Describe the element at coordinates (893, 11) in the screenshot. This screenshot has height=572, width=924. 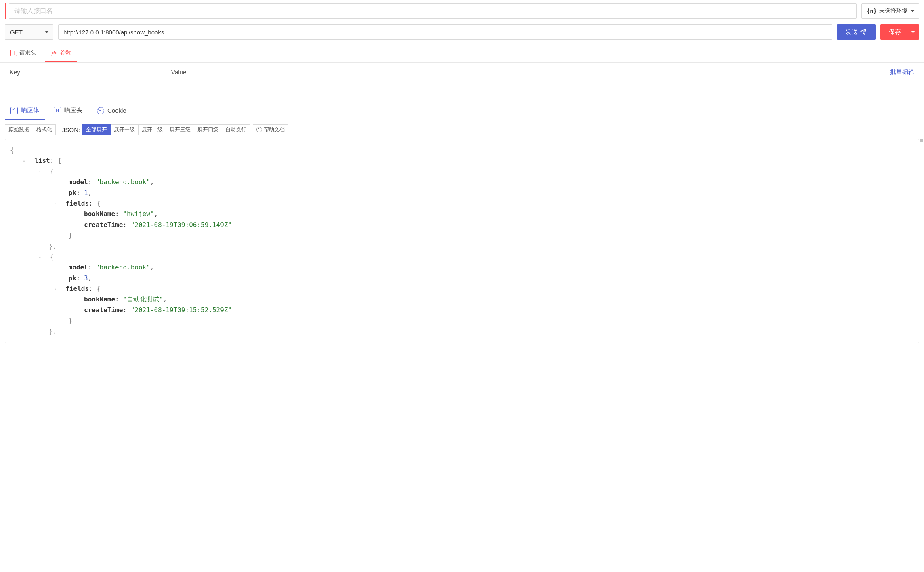
I see `environment-label: 未选择环境` at that location.